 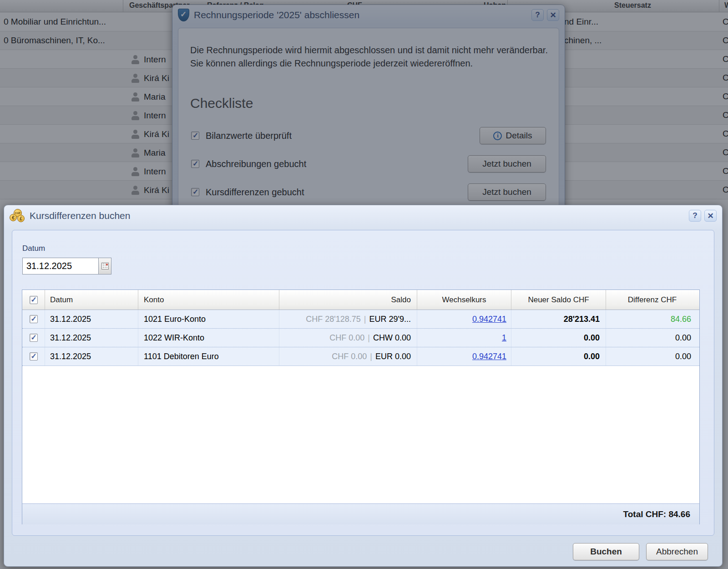 I want to click on kurs-table-header: Datum Konto Saldo Wechselkurs Neuer Sald…, so click(x=361, y=300).